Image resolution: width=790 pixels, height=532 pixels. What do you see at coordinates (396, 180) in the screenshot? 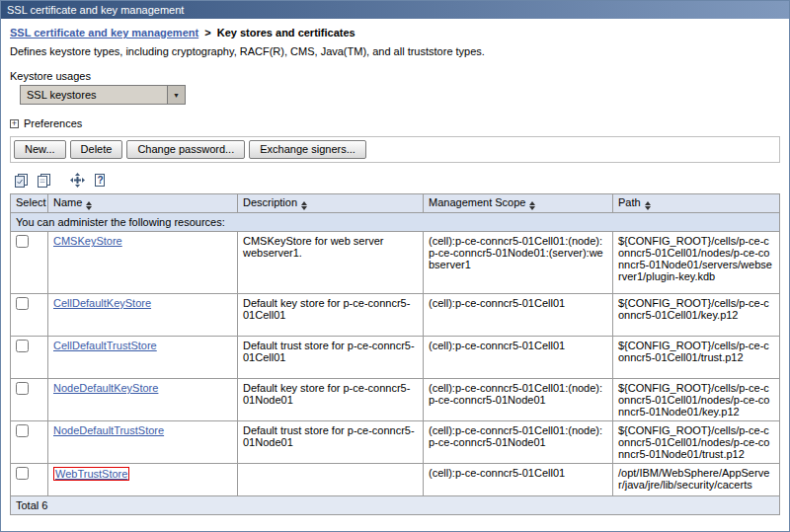
I see `table-toolbar: ?` at bounding box center [396, 180].